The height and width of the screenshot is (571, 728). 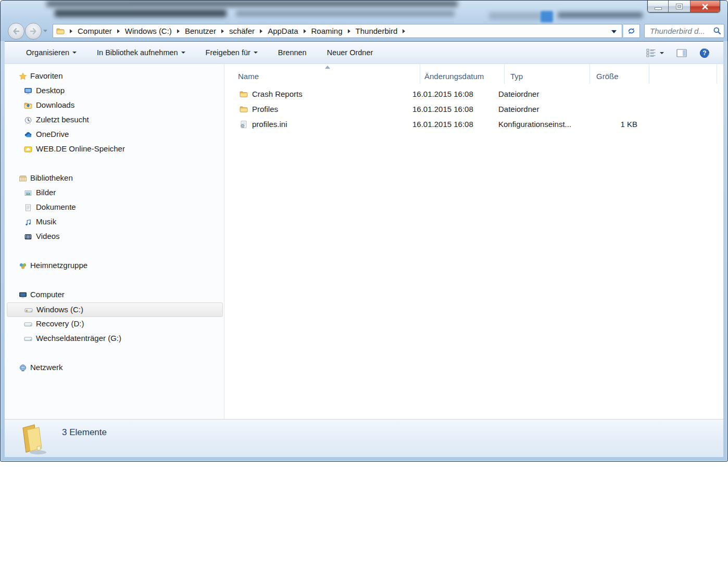 What do you see at coordinates (265, 109) in the screenshot?
I see `file-name: Profiles` at bounding box center [265, 109].